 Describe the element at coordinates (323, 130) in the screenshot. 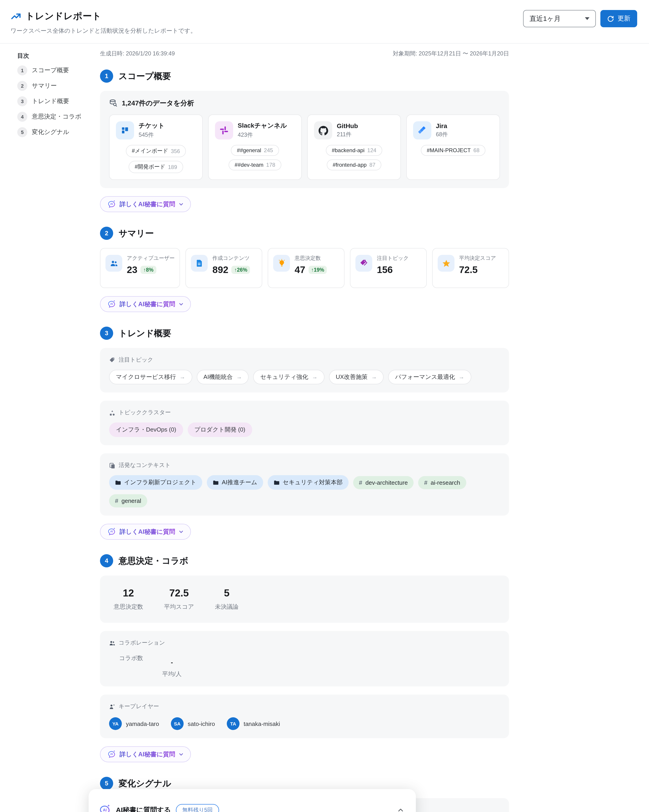

I see `github-icon` at that location.